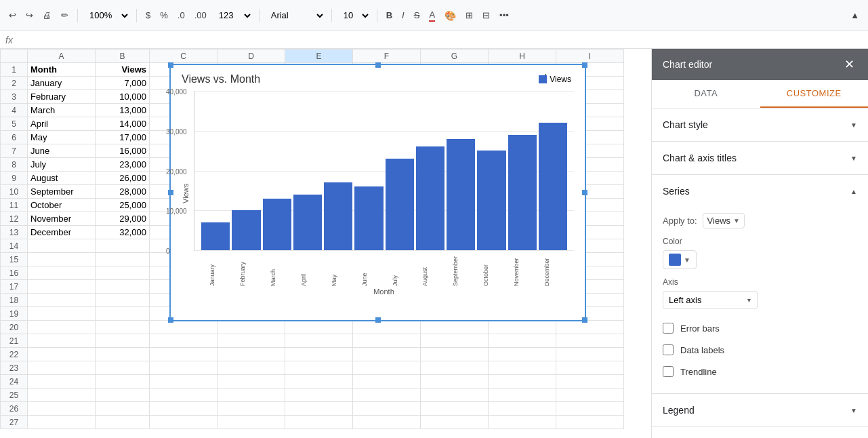 Image resolution: width=868 pixels, height=438 pixels. Describe the element at coordinates (855, 15) in the screenshot. I see `collapse-button: ▲` at that location.